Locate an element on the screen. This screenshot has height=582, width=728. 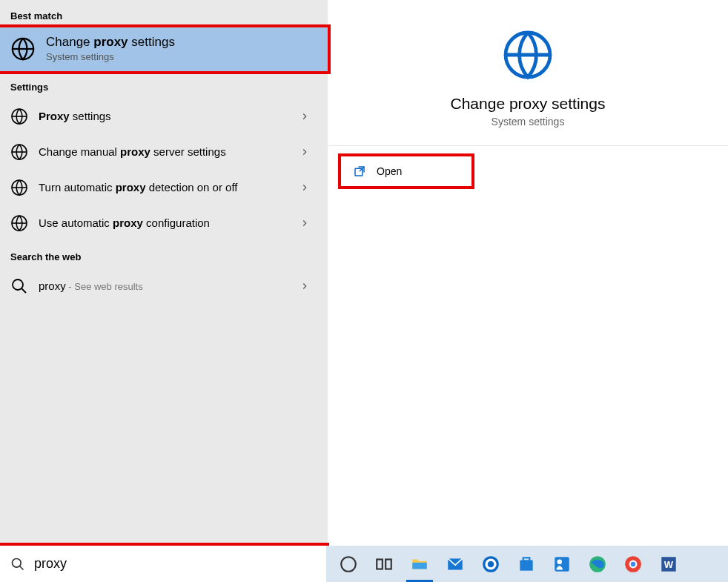
preview-card: Change proxy settings System settings is located at coordinates (528, 73).